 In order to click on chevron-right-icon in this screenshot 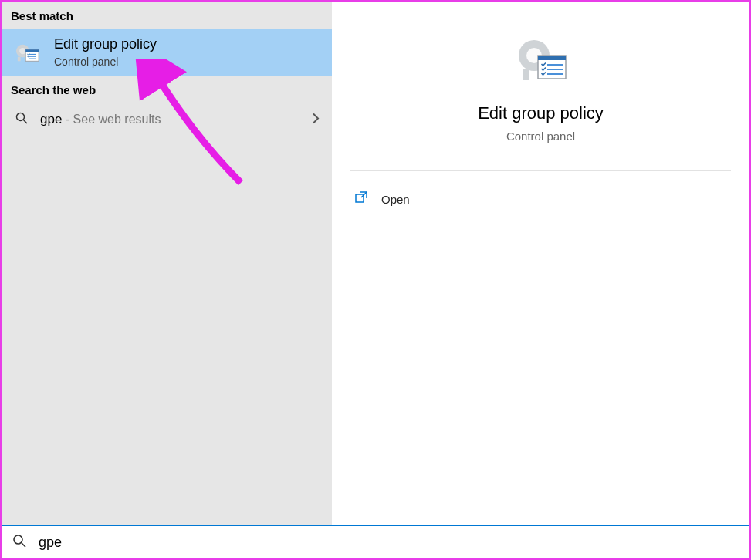, I will do `click(316, 120)`.